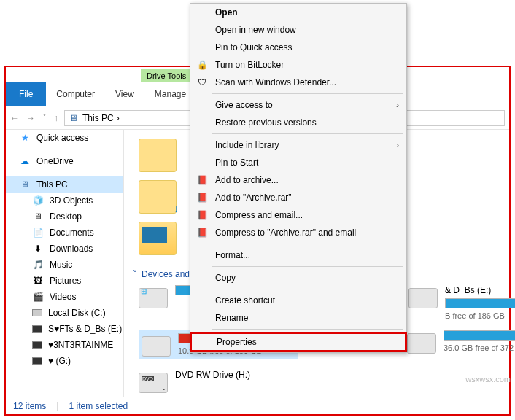  I want to click on video-icon: 🎬, so click(38, 297).